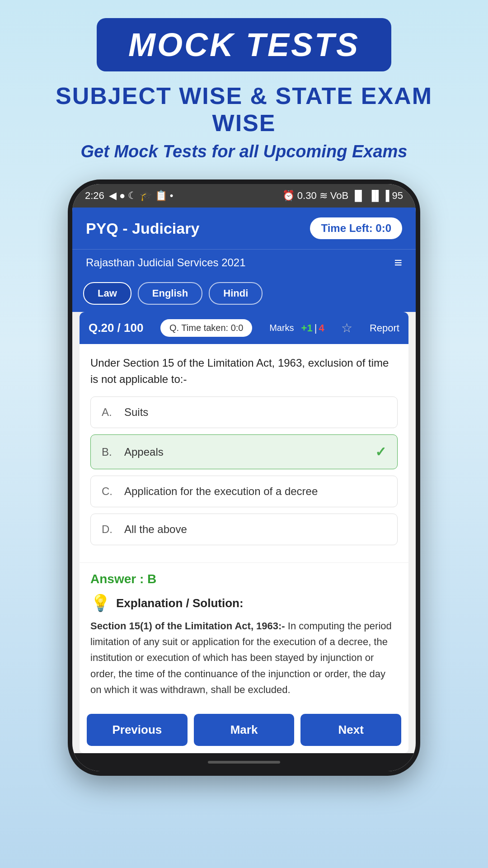  Describe the element at coordinates (244, 328) in the screenshot. I see `question-info-bar: Q.20 / 100 Q. Time taken: 0:0 Marks +1 |…` at that location.